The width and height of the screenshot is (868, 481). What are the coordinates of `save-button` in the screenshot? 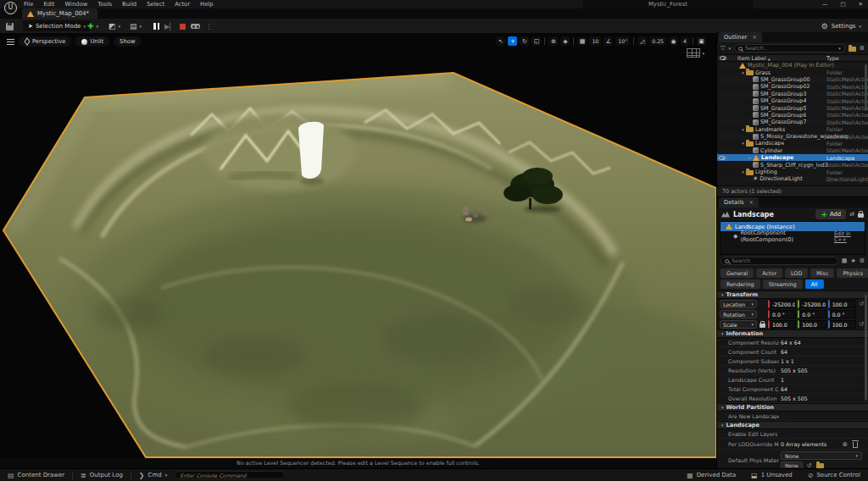 It's located at (10, 26).